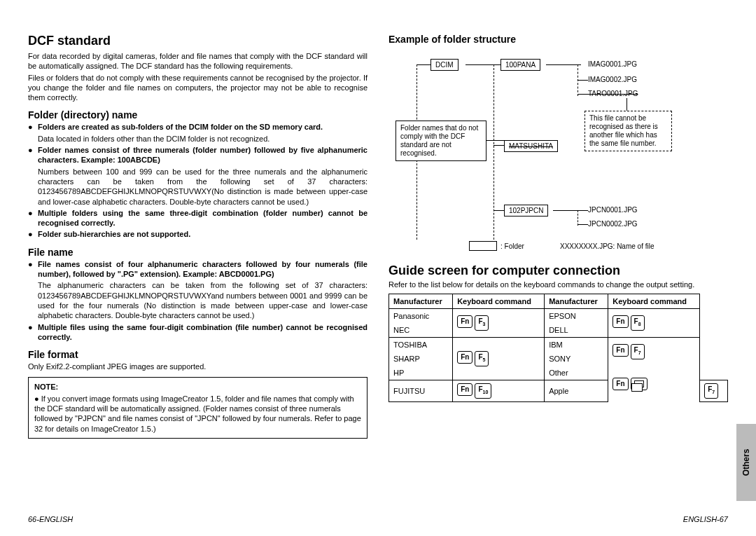  What do you see at coordinates (203, 127) in the screenshot?
I see `folder-bullet-1: ●Folders are created as sub-folders of t…` at bounding box center [203, 127].